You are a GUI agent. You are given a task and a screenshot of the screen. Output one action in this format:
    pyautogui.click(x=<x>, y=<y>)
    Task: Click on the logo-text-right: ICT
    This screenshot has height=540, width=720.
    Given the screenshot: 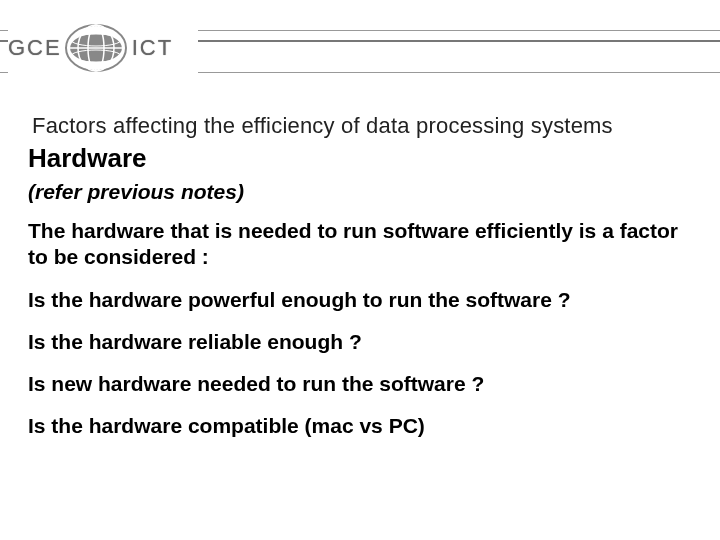 What is the action you would take?
    pyautogui.click(x=152, y=48)
    